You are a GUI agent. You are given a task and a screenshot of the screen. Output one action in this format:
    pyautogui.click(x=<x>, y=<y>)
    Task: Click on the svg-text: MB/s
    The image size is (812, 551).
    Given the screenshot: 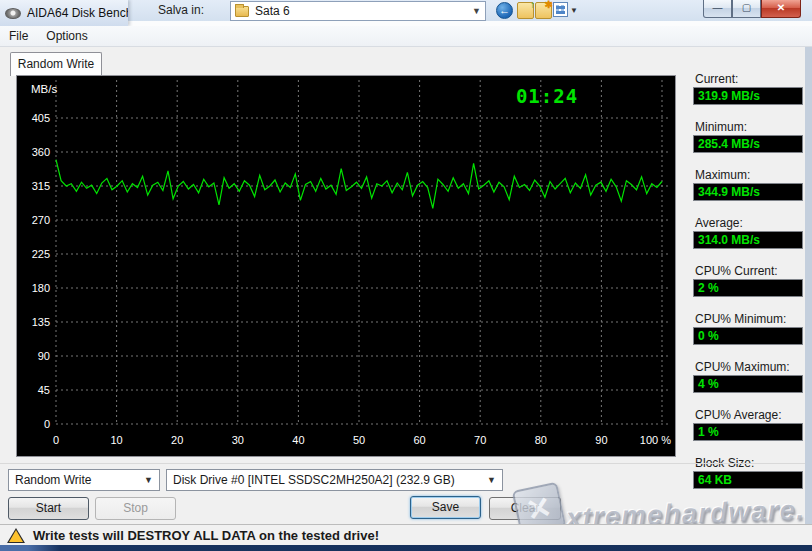 What is the action you would take?
    pyautogui.click(x=44, y=89)
    